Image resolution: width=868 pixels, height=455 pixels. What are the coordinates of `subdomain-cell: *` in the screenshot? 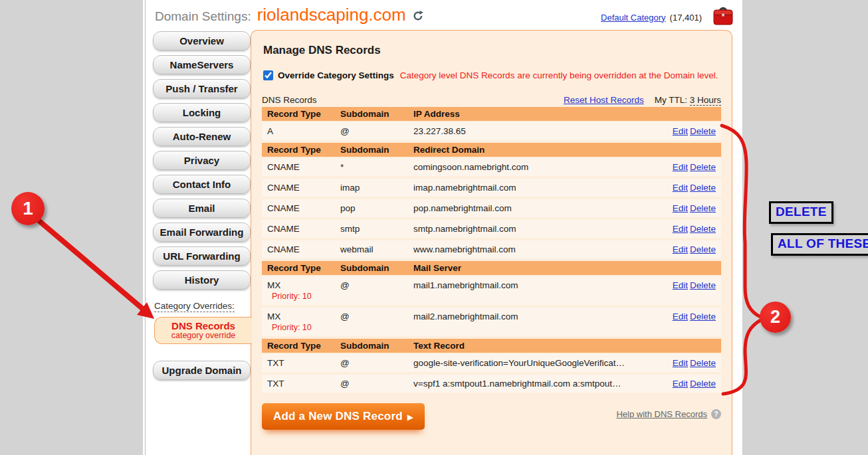 It's located at (377, 167).